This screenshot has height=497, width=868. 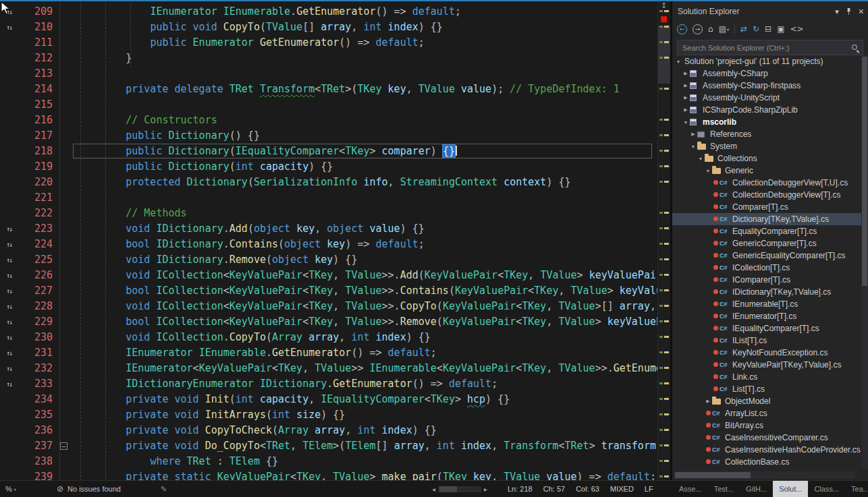 What do you see at coordinates (35, 446) in the screenshot?
I see `line-number: 237` at bounding box center [35, 446].